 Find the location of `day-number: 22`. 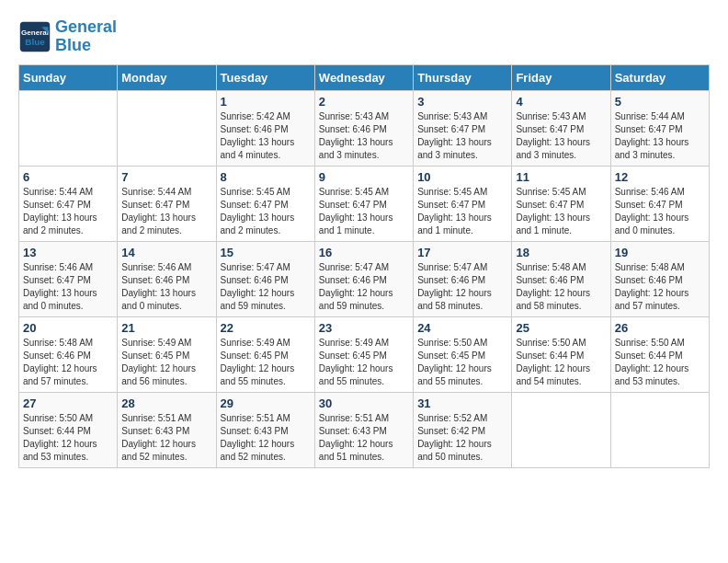

day-number: 22 is located at coordinates (266, 327).